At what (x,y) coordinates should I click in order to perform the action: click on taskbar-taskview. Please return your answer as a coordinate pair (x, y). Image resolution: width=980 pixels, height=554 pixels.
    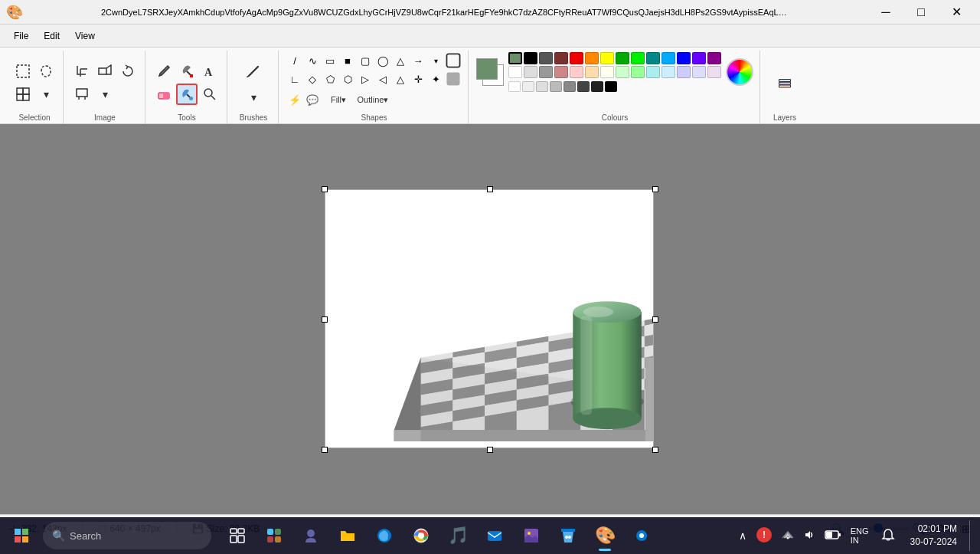
    Looking at the image, I should click on (237, 536).